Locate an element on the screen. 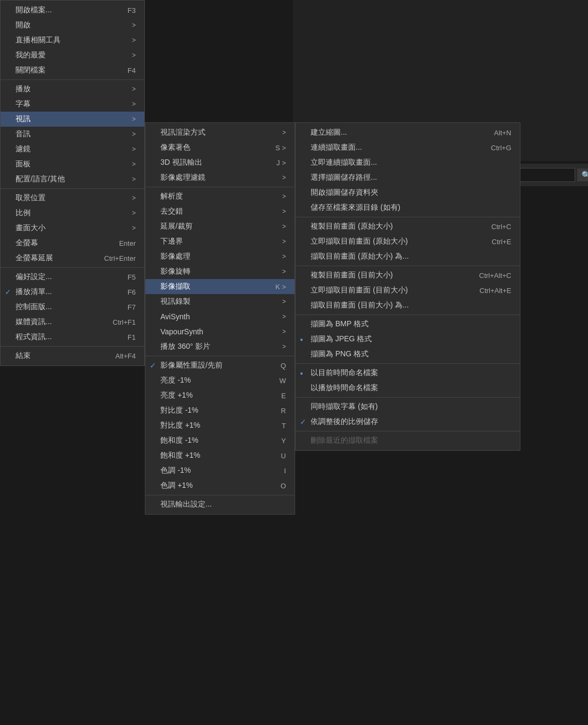  menu2-item-play360: 播放 360° 影片> is located at coordinates (220, 347).